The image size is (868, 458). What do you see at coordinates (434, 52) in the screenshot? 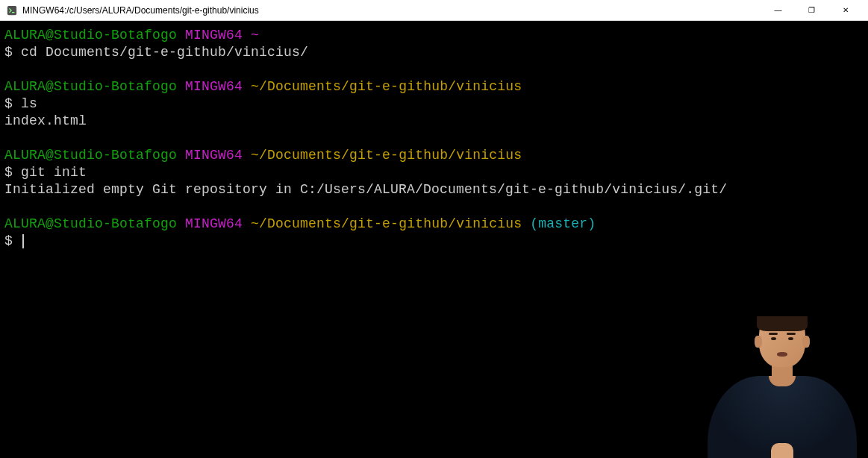
I see `command-line: $ cd Documents/git-e-github/vinicius/` at bounding box center [434, 52].